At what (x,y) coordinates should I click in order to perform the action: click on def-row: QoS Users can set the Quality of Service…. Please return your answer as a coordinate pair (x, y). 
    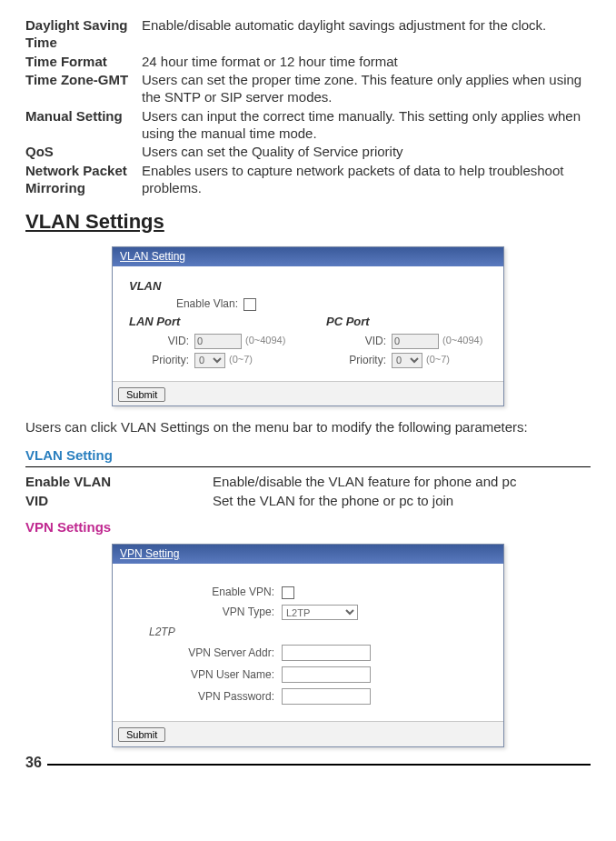
    Looking at the image, I should click on (308, 153).